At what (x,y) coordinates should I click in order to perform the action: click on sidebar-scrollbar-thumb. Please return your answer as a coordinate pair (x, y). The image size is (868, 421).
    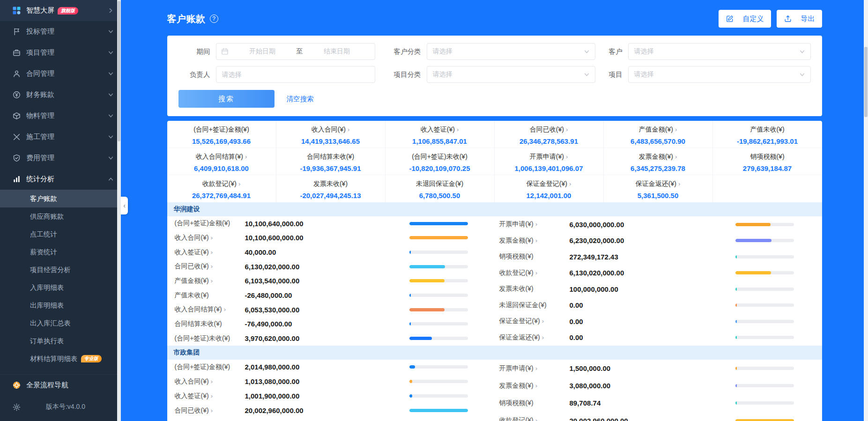
    Looking at the image, I should click on (119, 71).